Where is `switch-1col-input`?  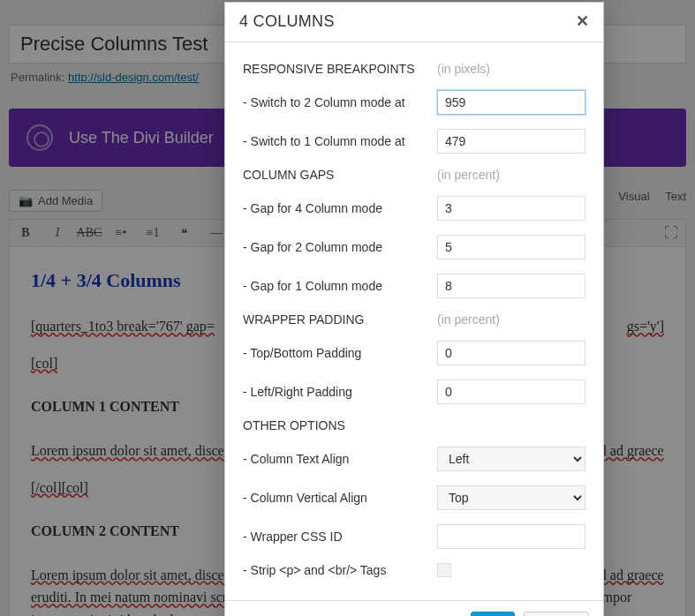
switch-1col-input is located at coordinates (511, 141).